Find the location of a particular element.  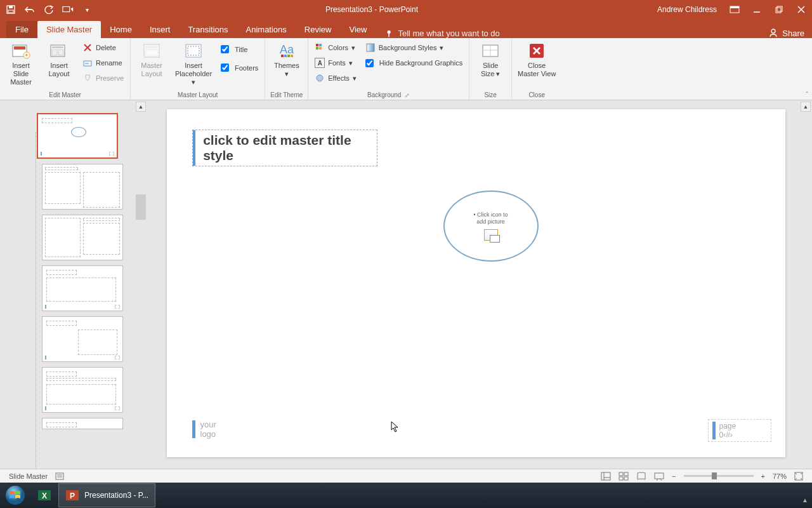

insert-layout-button: Insert Layout is located at coordinates (59, 60).